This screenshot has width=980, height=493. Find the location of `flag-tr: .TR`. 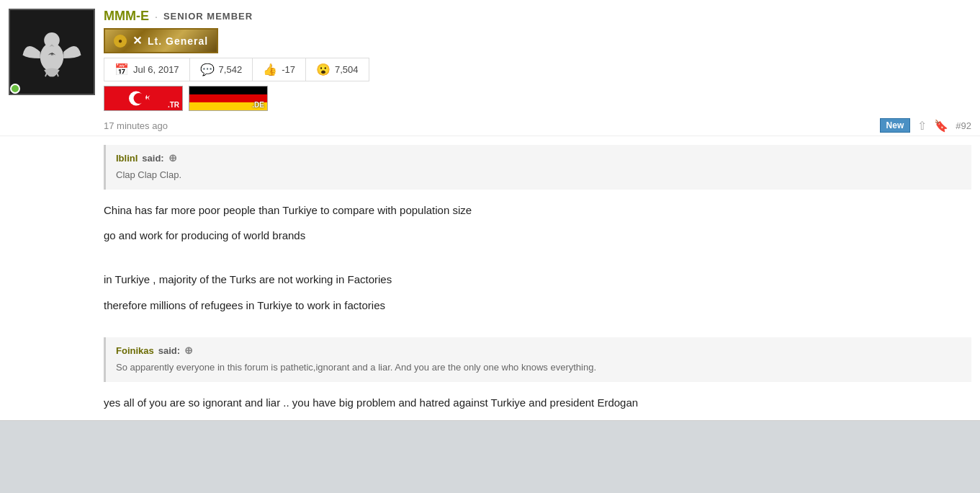

flag-tr: .TR is located at coordinates (143, 98).